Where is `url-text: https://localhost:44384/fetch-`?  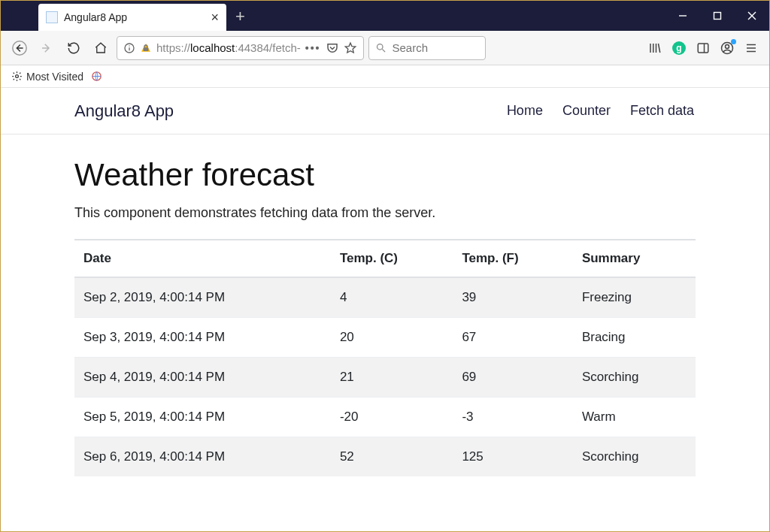
url-text: https://localhost:44384/fetch- is located at coordinates (229, 48).